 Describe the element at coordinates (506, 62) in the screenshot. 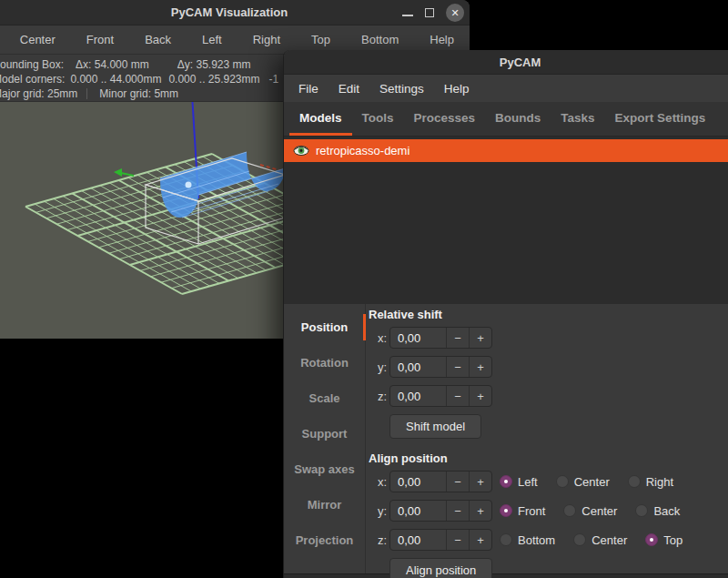

I see `main-titlebar: PyCAM` at that location.